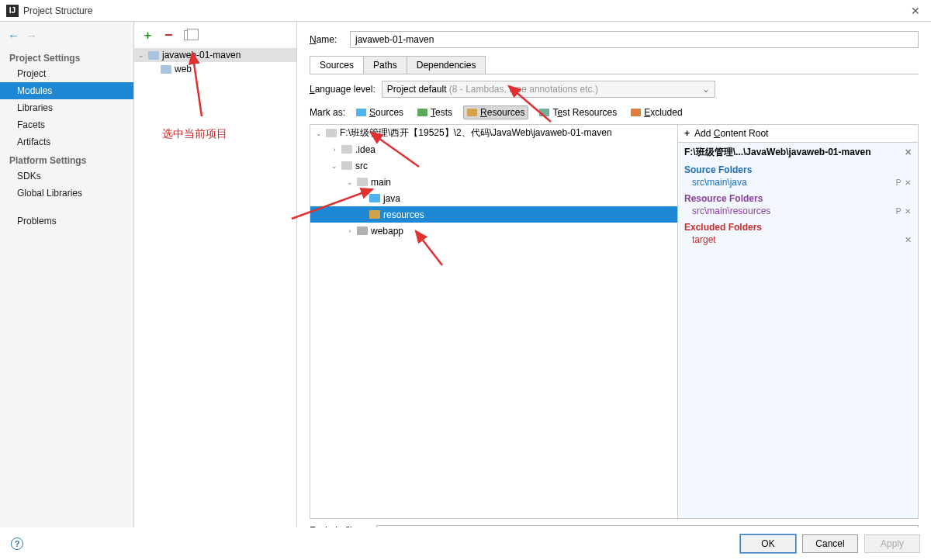  I want to click on mark-resources-button: Resources, so click(496, 112).